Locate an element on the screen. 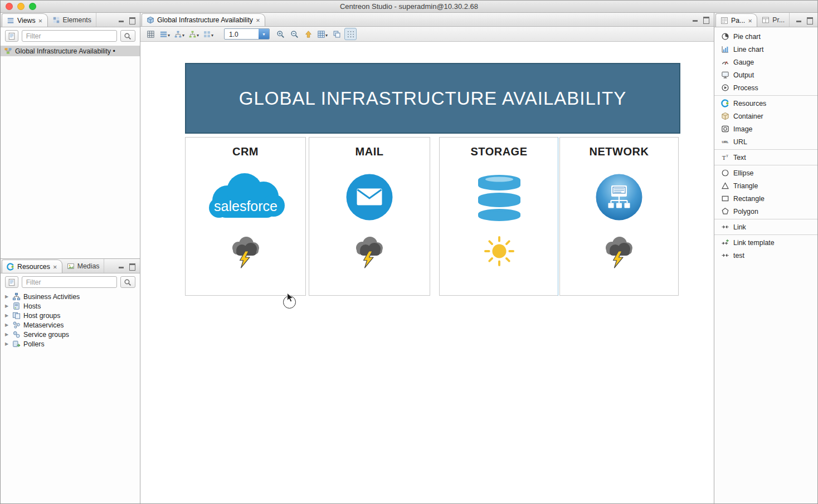 The width and height of the screenshot is (818, 504). widget-box-mail: MAIL is located at coordinates (369, 216).